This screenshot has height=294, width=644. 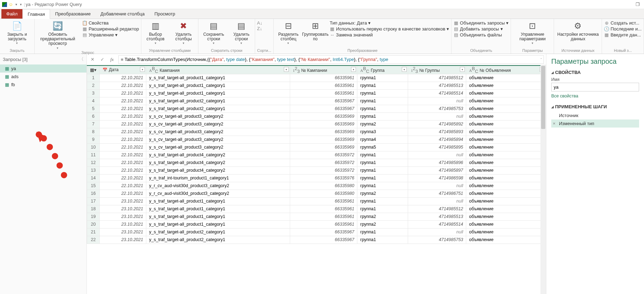 I want to click on enter-data-button: ▦Введите дан..., so click(x=623, y=35).